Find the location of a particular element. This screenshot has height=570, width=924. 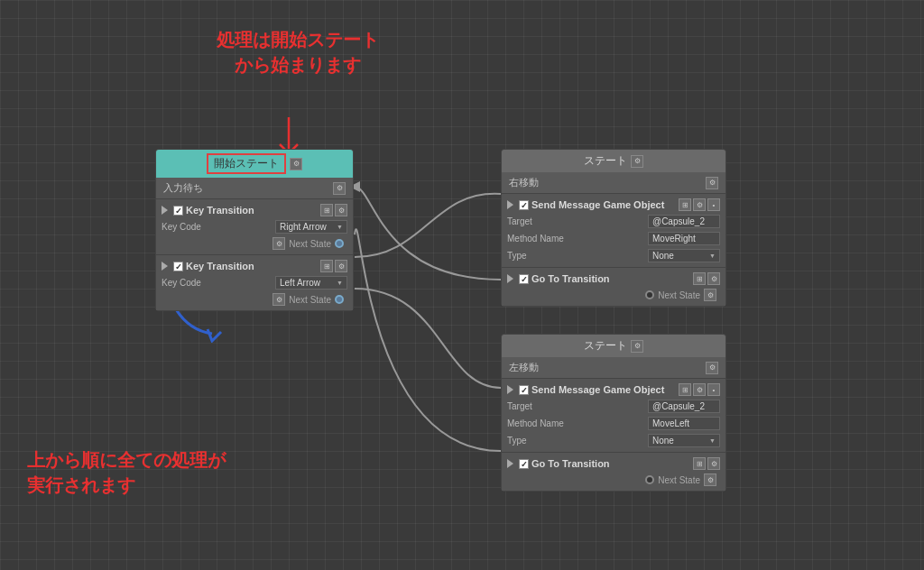

kt1-next-state-row: ⚙ Next State is located at coordinates (254, 244).